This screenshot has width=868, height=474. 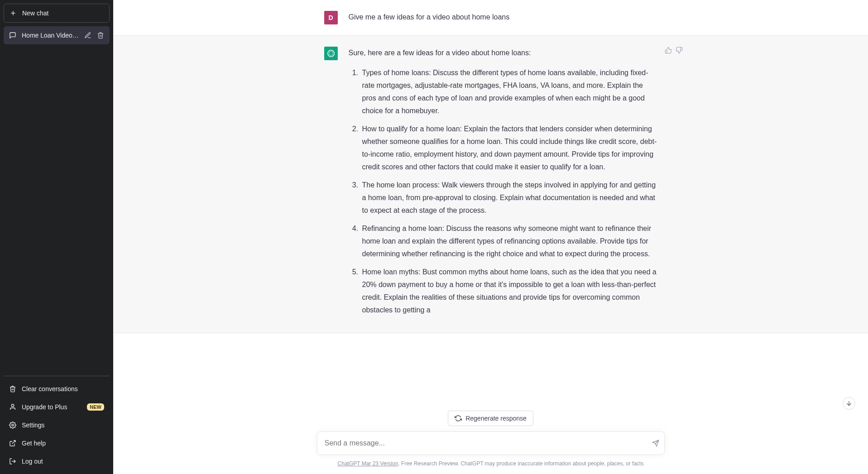 What do you see at coordinates (57, 13) in the screenshot?
I see `new-chat-button: New chat` at bounding box center [57, 13].